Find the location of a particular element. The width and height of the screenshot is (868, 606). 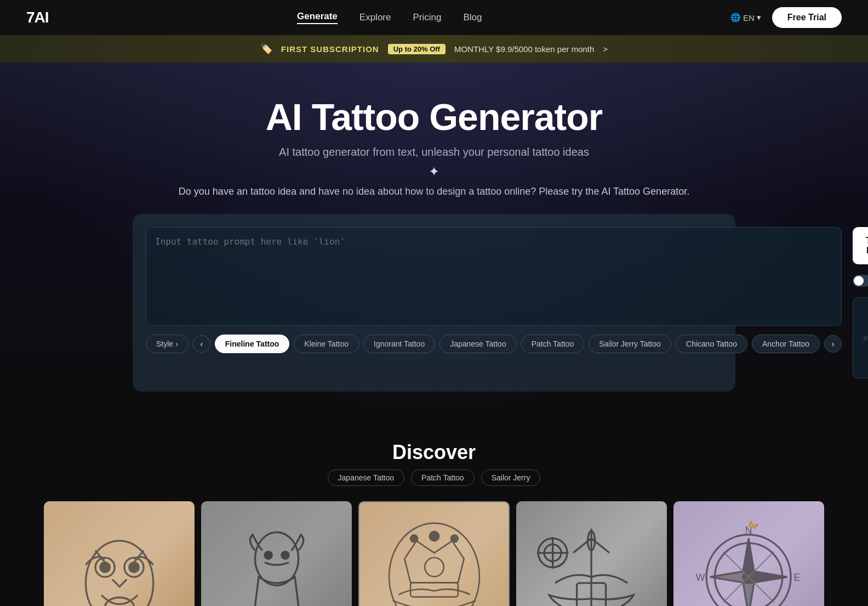

nav-generate: Generate is located at coordinates (317, 18).